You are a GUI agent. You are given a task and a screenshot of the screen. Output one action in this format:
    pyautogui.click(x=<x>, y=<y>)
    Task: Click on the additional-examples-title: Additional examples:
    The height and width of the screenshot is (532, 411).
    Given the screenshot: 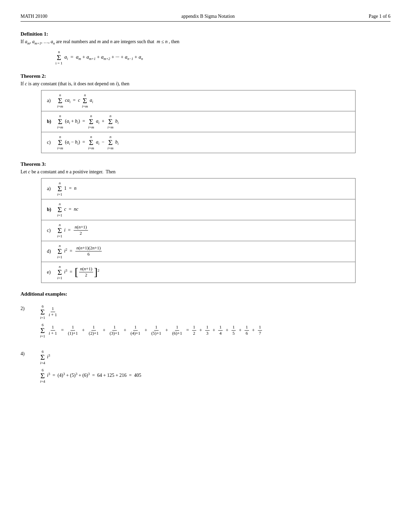 What is the action you would take?
    pyautogui.click(x=206, y=294)
    